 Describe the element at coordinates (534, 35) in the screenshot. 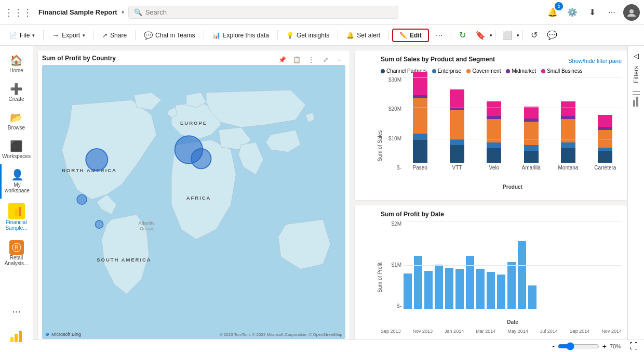

I see `reload-button: ↺` at that location.